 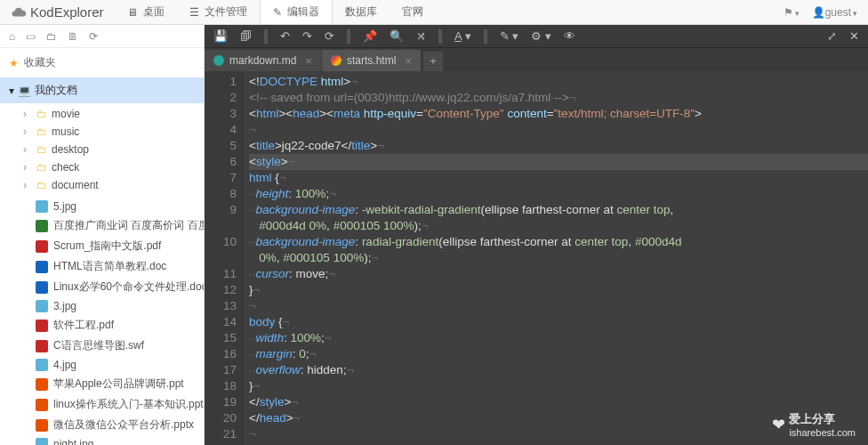 What do you see at coordinates (101, 185) in the screenshot?
I see `folder-document: ›🗀document` at bounding box center [101, 185].